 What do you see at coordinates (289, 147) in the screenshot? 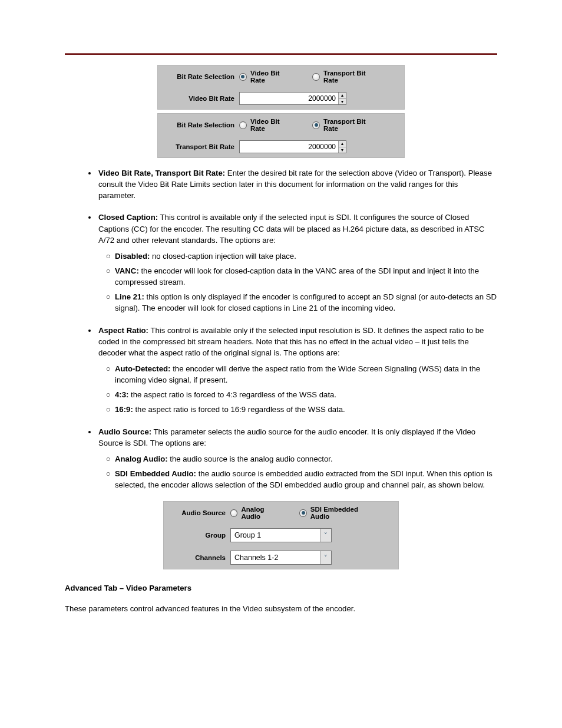
I see `transport-bitrate-input` at bounding box center [289, 147].